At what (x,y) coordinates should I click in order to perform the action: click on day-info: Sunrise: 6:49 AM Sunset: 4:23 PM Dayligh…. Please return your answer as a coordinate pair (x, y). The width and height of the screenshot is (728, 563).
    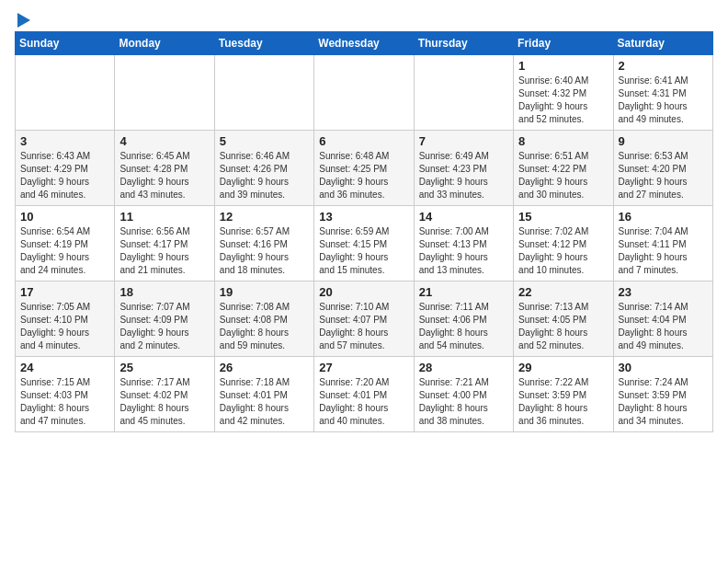
    Looking at the image, I should click on (463, 176).